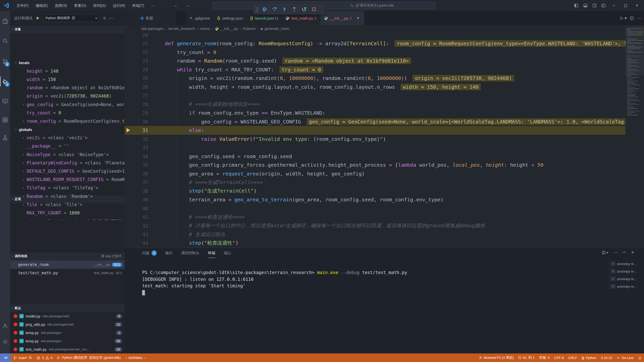  What do you see at coordinates (100, 6) in the screenshot?
I see `menu-转到(G): 转到(G)` at bounding box center [100, 6].